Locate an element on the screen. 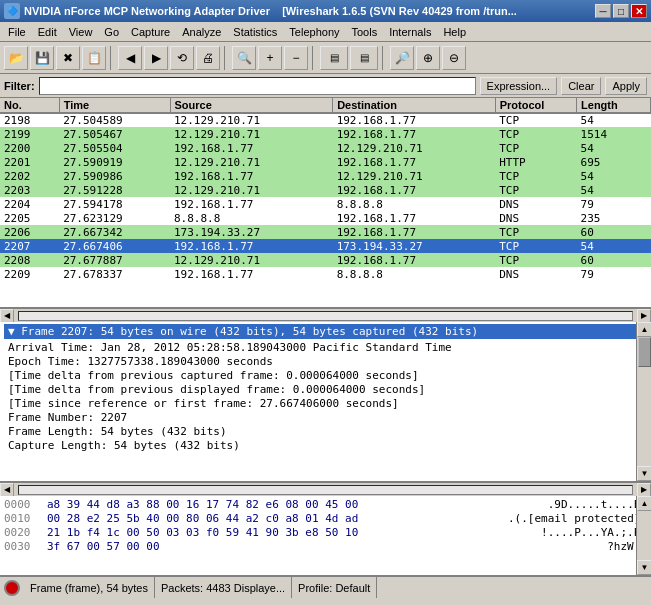 Image resolution: width=651 pixels, height=605 pixels. zoom-100-button: ⊕ is located at coordinates (428, 58).